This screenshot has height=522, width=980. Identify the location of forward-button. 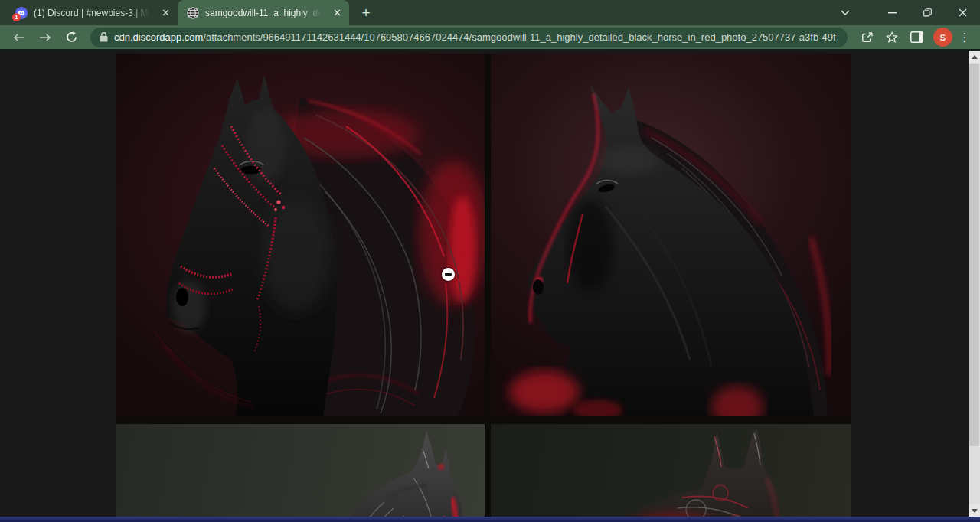
(45, 38).